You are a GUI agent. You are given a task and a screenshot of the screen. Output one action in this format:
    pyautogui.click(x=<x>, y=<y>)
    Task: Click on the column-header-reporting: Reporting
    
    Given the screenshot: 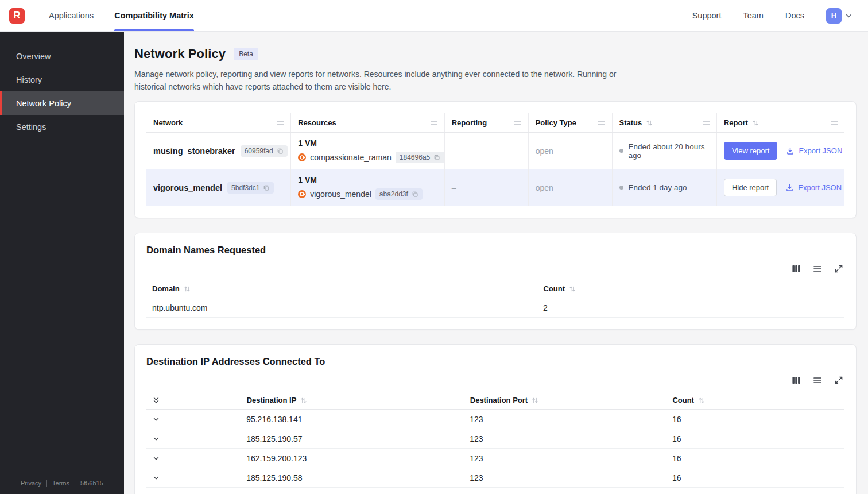 What is the action you would take?
    pyautogui.click(x=486, y=123)
    